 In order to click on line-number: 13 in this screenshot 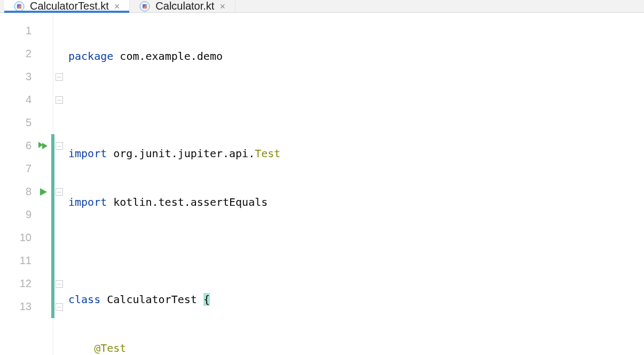, I will do `click(27, 307)`.